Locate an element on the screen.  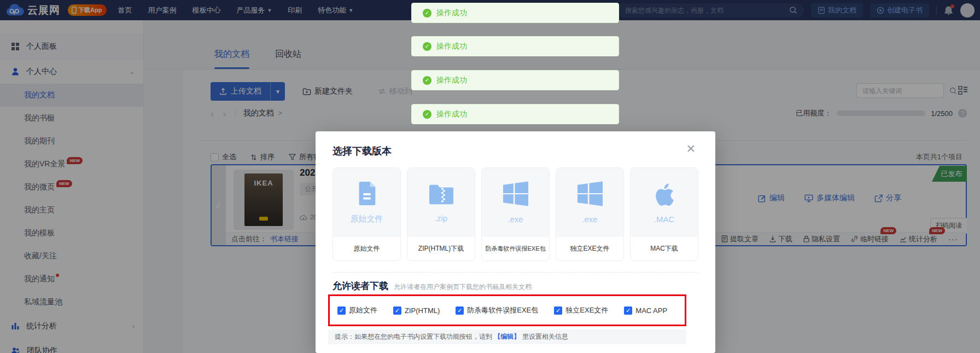
option-label: 独立EXE文件 is located at coordinates (590, 248).